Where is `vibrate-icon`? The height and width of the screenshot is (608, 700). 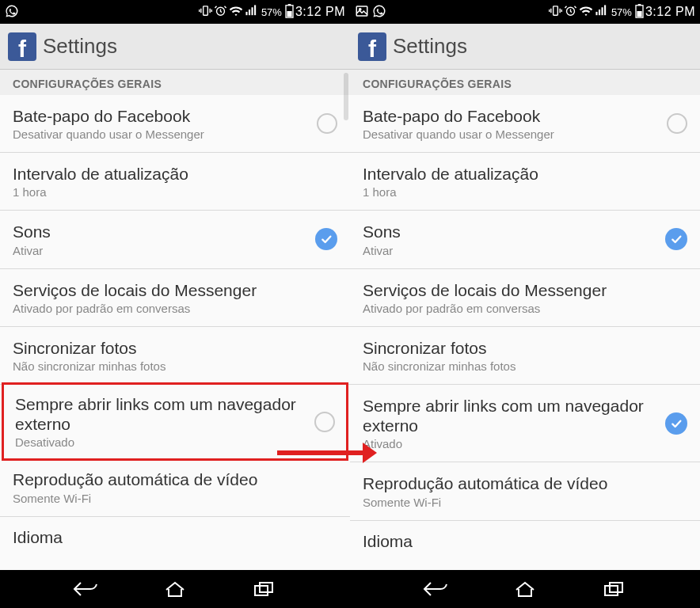 vibrate-icon is located at coordinates (206, 12).